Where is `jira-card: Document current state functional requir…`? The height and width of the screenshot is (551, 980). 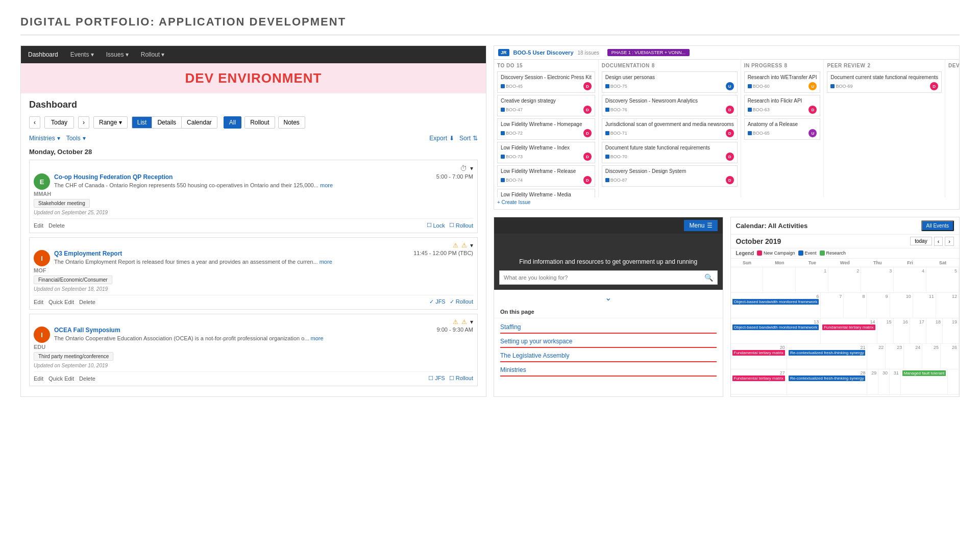 jira-card: Document current state functional requir… is located at coordinates (884, 82).